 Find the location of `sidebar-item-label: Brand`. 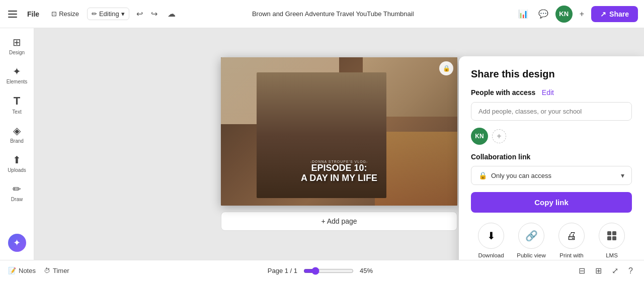

sidebar-item-label: Brand is located at coordinates (17, 141).